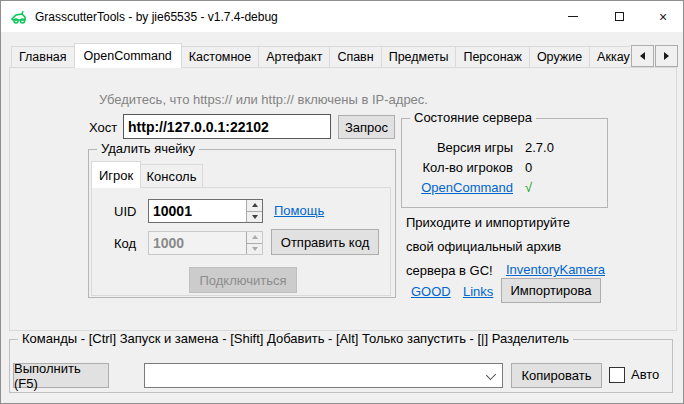  Describe the element at coordinates (355, 57) in the screenshot. I see `tab-spavn: Спавн` at that location.